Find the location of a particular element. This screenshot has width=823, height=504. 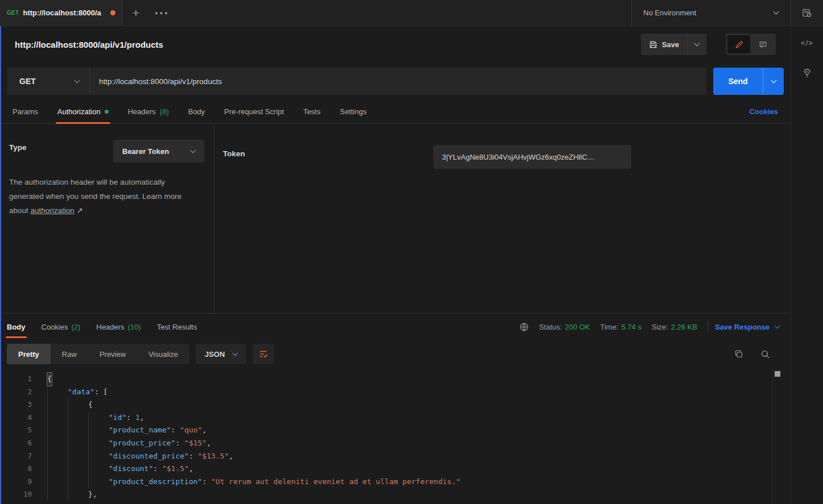

token-punc: : [ is located at coordinates (101, 392).